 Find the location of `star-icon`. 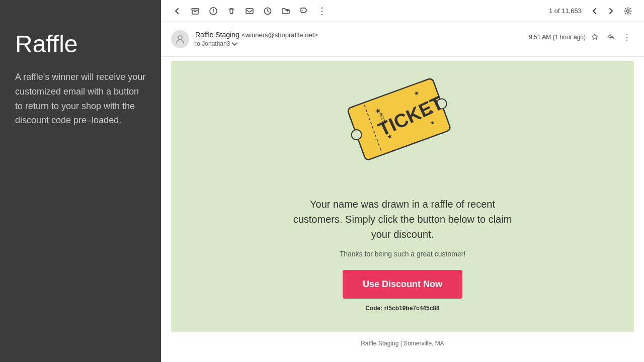

star-icon is located at coordinates (595, 37).